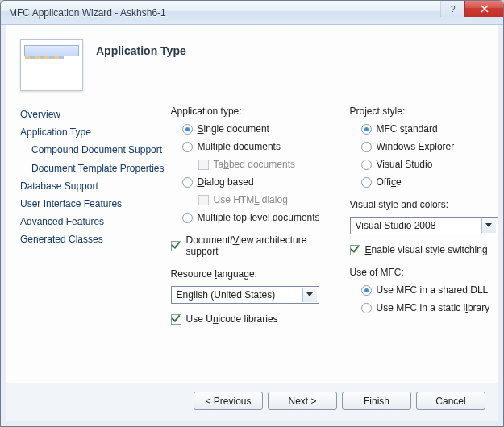 This screenshot has width=504, height=427. I want to click on check-label: Enable visual style switching, so click(427, 250).